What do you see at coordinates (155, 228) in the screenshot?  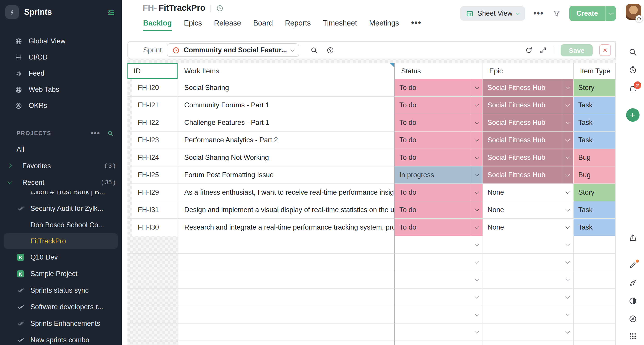 I see `row-id-cell: FH-I30` at bounding box center [155, 228].